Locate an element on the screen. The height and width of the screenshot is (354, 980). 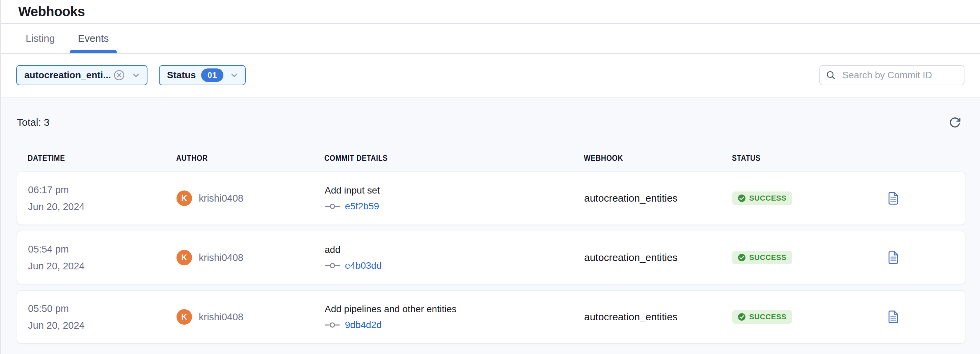
tab-events: Events is located at coordinates (94, 38).